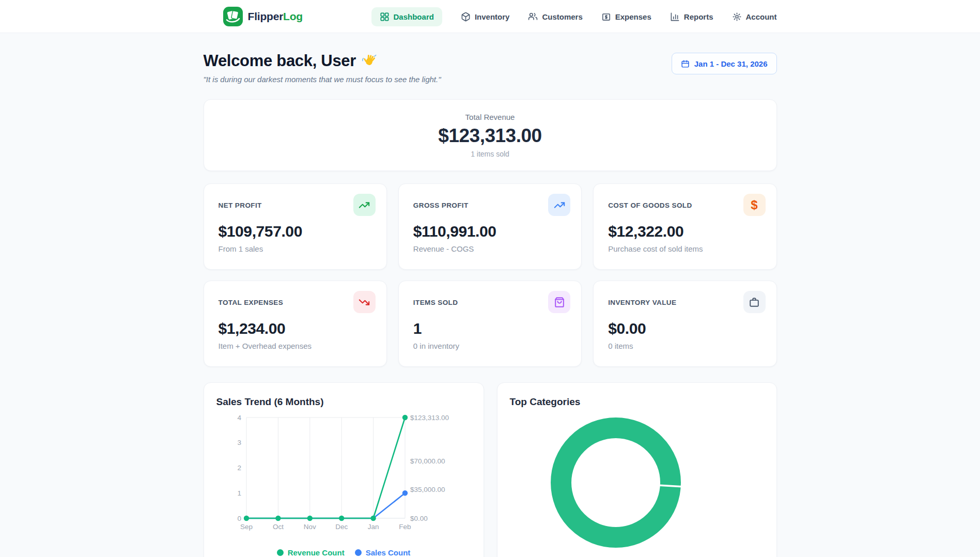  I want to click on stat-label: ITEMS SOLD, so click(491, 303).